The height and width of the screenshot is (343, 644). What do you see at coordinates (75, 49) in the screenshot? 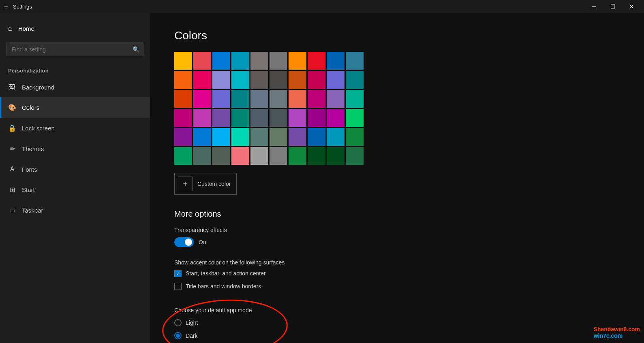
I see `search-input` at bounding box center [75, 49].